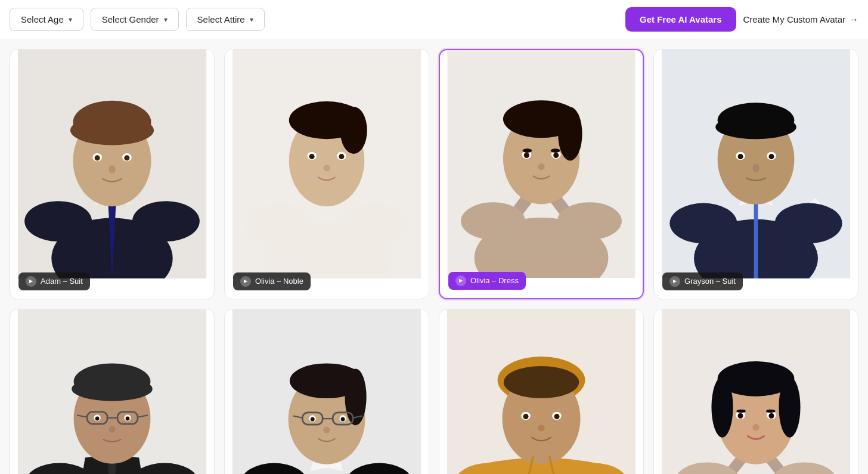  What do you see at coordinates (46, 19) in the screenshot?
I see `age-dropdown: Select Age ▾` at bounding box center [46, 19].